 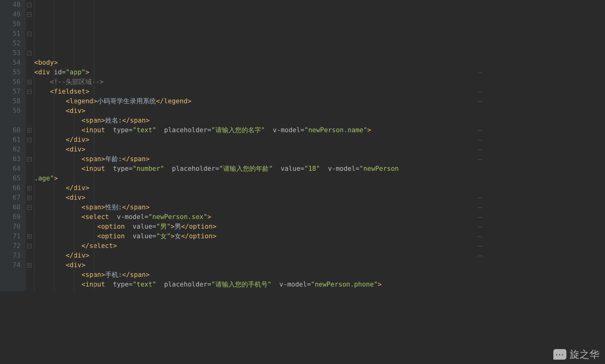 What do you see at coordinates (259, 63) in the screenshot?
I see `code-line: <body>` at bounding box center [259, 63].